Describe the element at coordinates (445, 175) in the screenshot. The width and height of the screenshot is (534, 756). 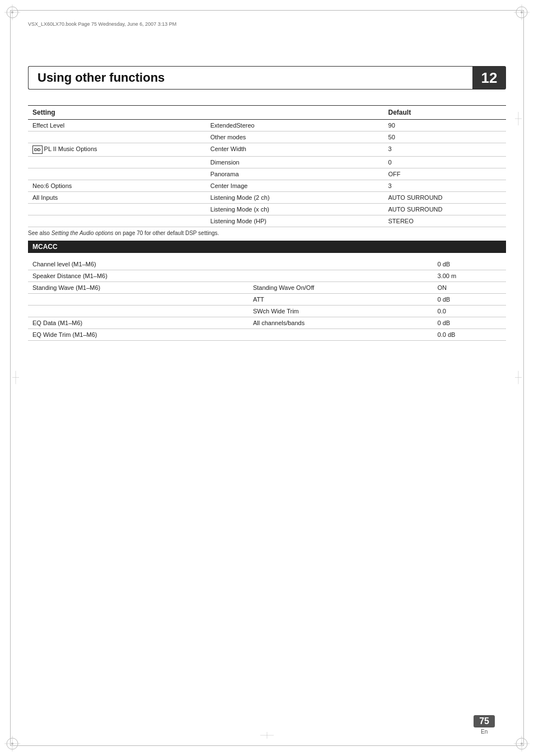
I see `default-value-cell: OFF` at that location.